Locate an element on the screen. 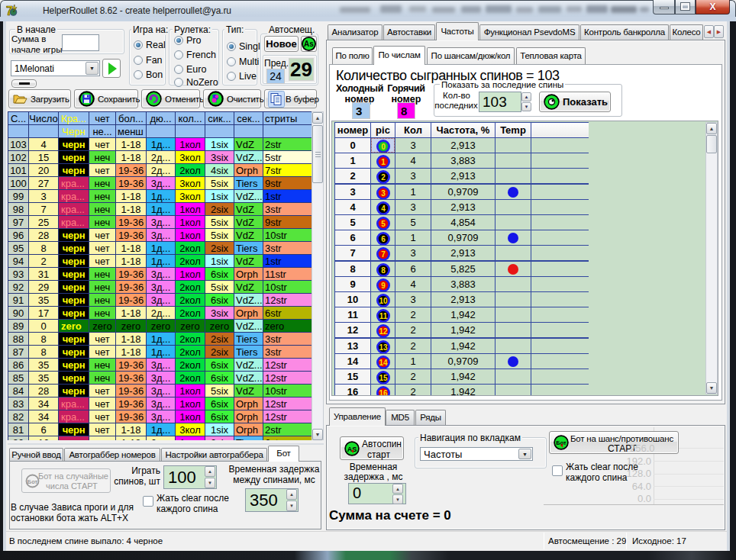 The height and width of the screenshot is (560, 736). svg-text: 11 is located at coordinates (383, 316).